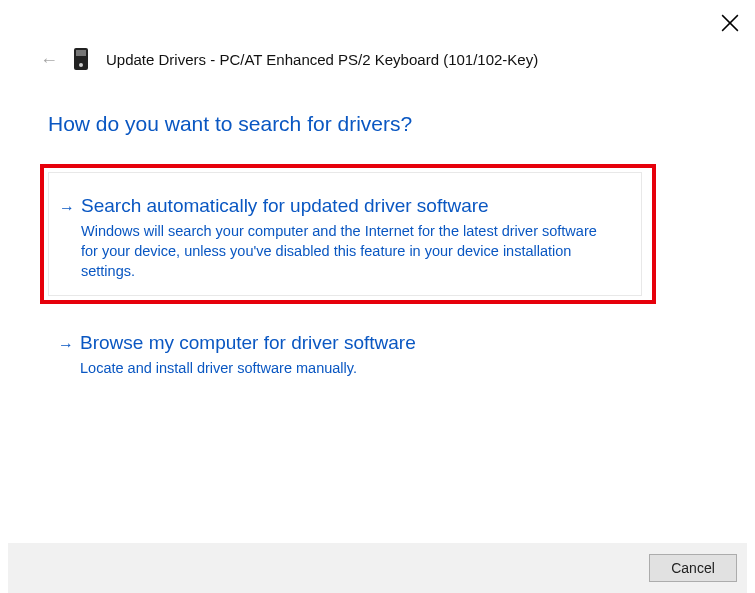 Image resolution: width=755 pixels, height=593 pixels. Describe the element at coordinates (346, 251) in the screenshot. I see `option-description: Windows will search your computer and th…` at that location.